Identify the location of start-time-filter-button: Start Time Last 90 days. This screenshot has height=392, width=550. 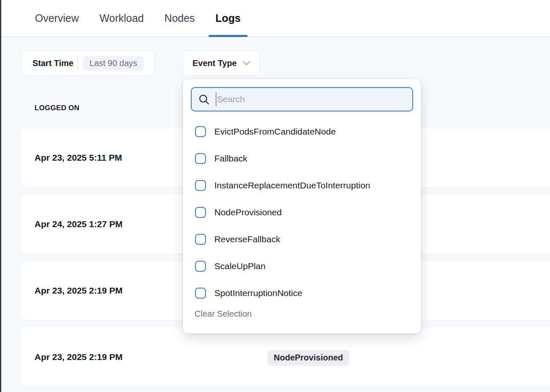
(88, 63).